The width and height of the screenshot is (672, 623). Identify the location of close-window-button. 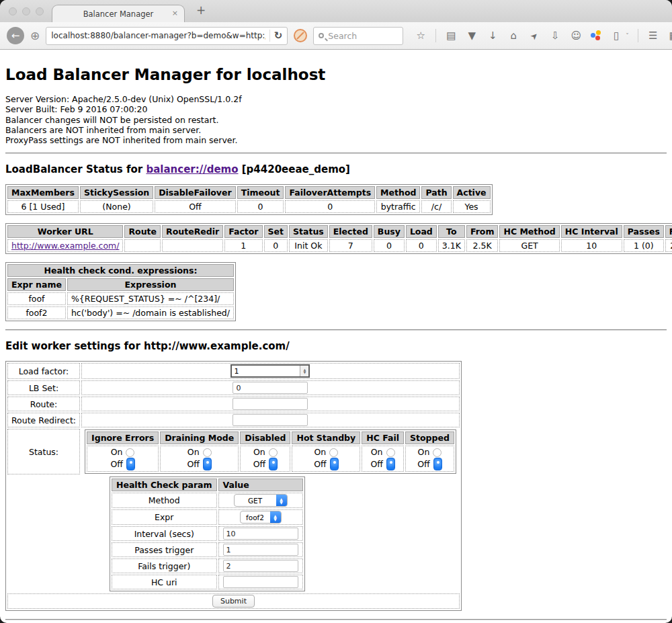
(13, 11).